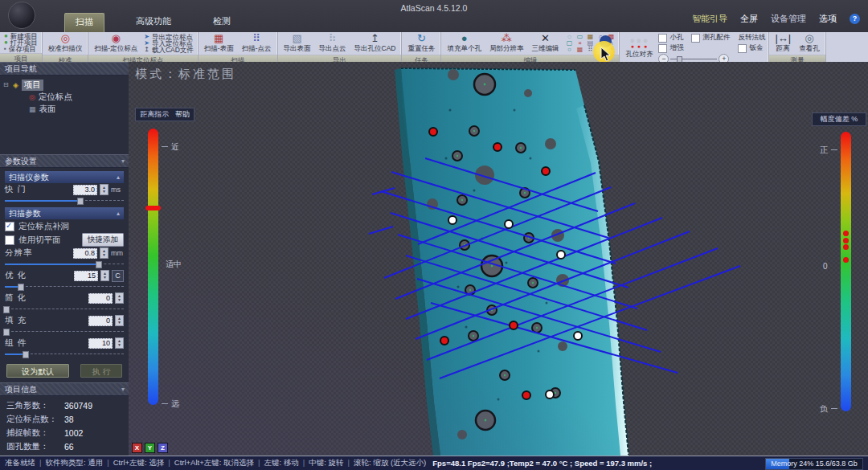 The image size is (868, 470). I want to click on menu-device-management: 设备管理, so click(788, 19).